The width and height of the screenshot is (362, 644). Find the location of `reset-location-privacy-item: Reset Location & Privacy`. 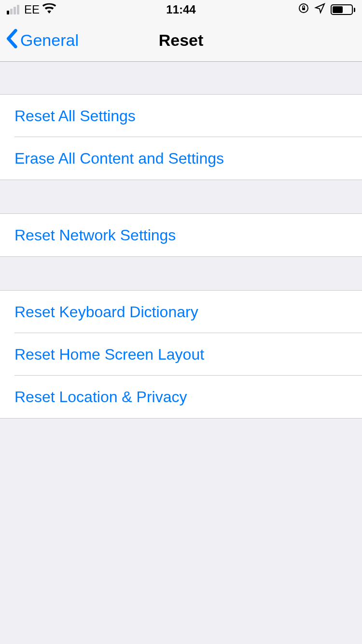

reset-location-privacy-item: Reset Location & Privacy is located at coordinates (181, 397).